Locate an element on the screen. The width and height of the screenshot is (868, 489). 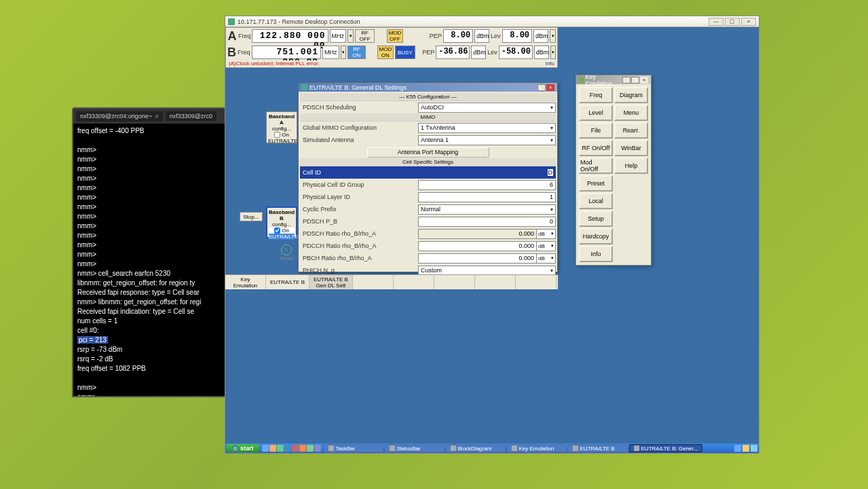
dialog-minimize-button: _ is located at coordinates (542, 88).